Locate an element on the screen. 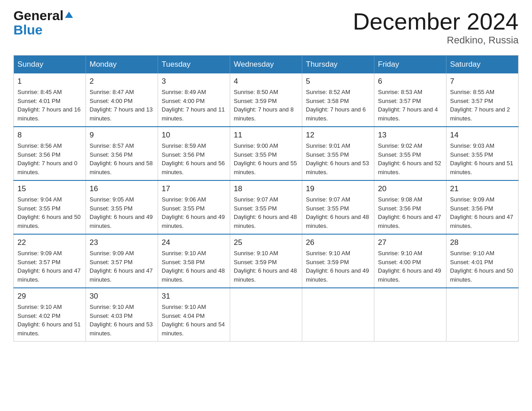 The image size is (532, 411). day-number: 22 is located at coordinates (50, 243).